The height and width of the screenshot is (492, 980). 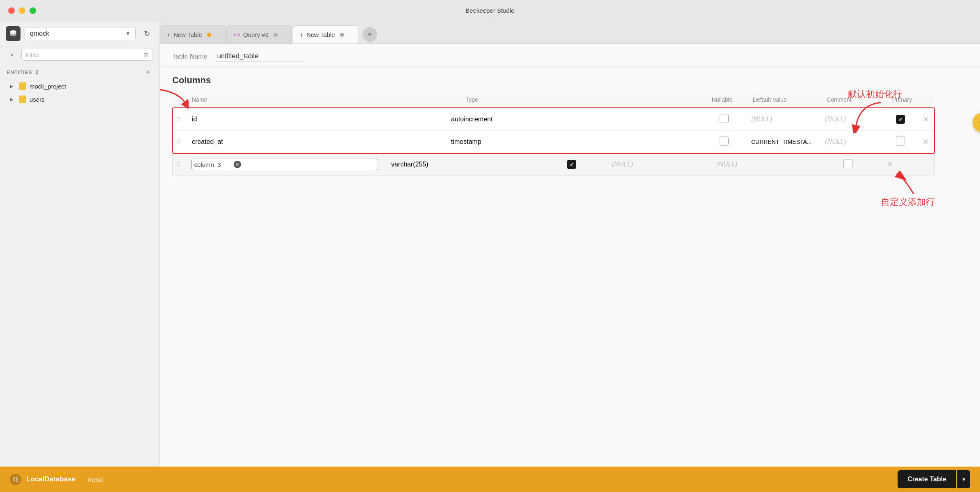 What do you see at coordinates (80, 55) in the screenshot?
I see `sidebar-nav-row: < Filter ⊞` at bounding box center [80, 55].